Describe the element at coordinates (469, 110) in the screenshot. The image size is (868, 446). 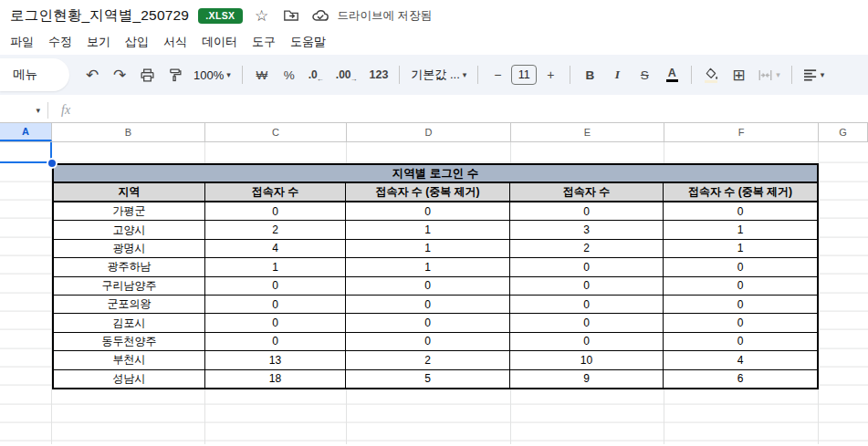
I see `formula-input` at that location.